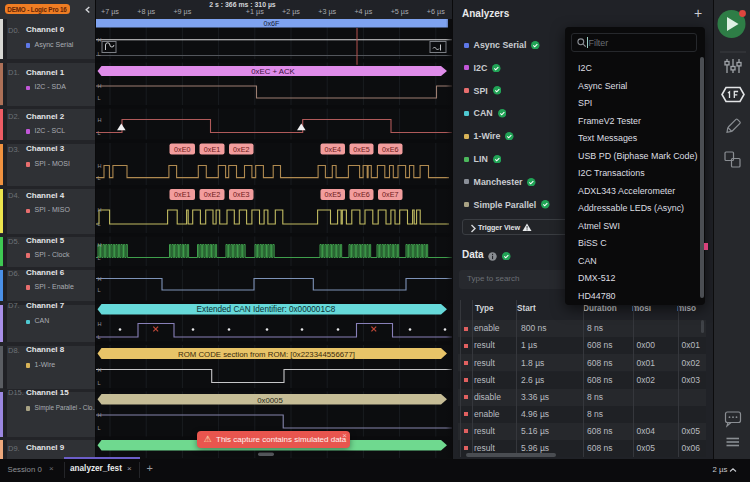 The width and height of the screenshot is (750, 482). What do you see at coordinates (272, 24) in the screenshot?
I see `svg-text: 0x6F` at bounding box center [272, 24].